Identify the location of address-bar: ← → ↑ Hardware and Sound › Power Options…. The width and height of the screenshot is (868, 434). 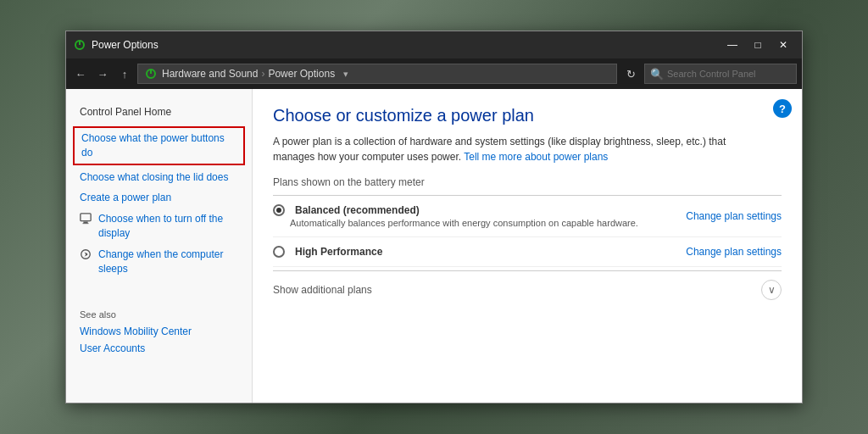
(434, 74).